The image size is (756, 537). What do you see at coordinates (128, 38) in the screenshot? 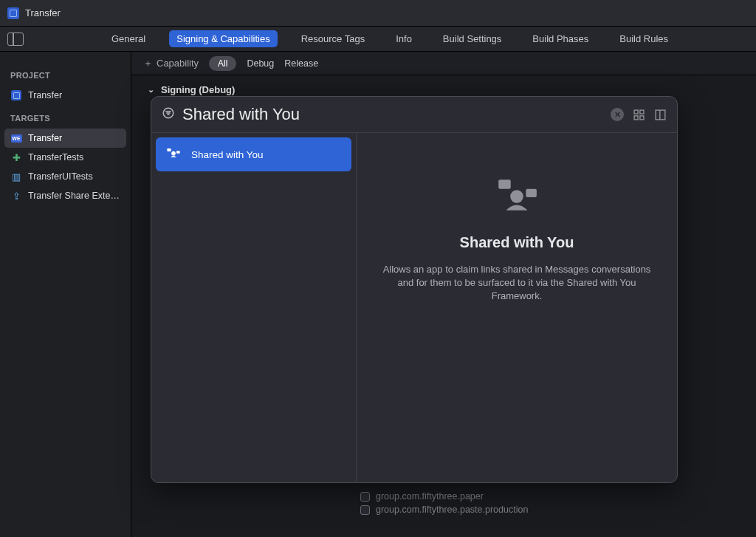
I see `tab-general: General` at bounding box center [128, 38].